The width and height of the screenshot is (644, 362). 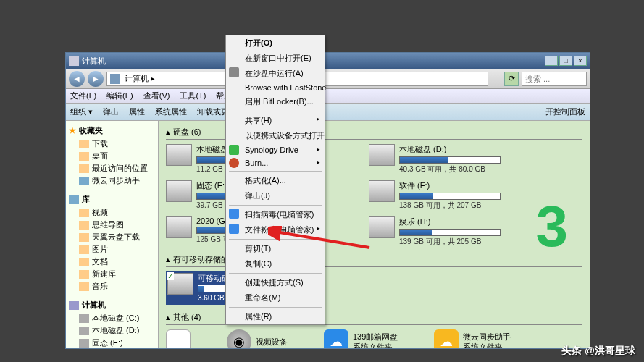 What do you see at coordinates (566, 61) in the screenshot?
I see `maximize-button: □` at bounding box center [566, 61].